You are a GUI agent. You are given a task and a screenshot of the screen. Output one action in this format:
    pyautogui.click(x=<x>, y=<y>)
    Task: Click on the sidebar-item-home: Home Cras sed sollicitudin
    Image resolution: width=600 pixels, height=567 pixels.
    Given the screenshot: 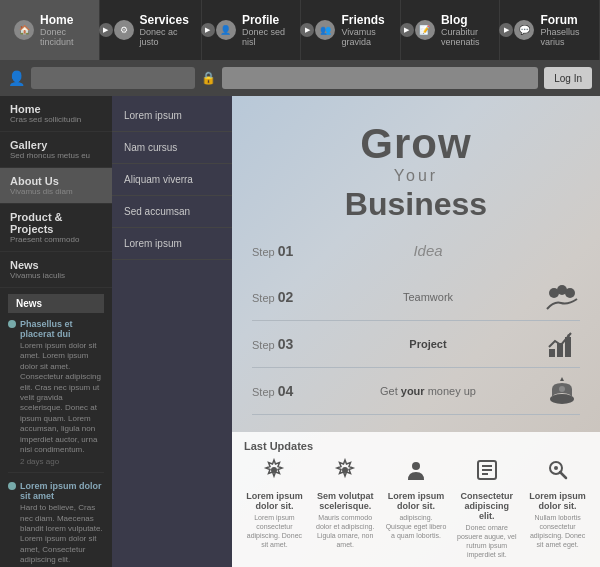 What is the action you would take?
    pyautogui.click(x=56, y=114)
    